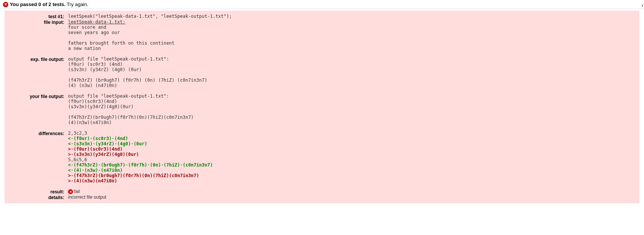 Image resolution: width=644 pixels, height=235 pixels. What do you see at coordinates (38, 198) in the screenshot?
I see `label-details: details:` at bounding box center [38, 198].